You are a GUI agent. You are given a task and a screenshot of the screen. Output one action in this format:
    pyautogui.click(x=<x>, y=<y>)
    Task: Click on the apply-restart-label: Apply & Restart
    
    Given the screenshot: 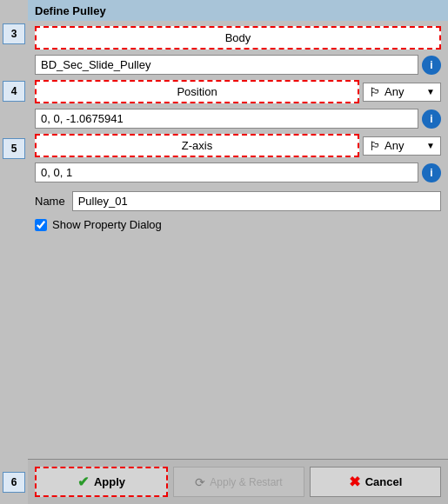 What is the action you would take?
    pyautogui.click(x=245, y=482)
    